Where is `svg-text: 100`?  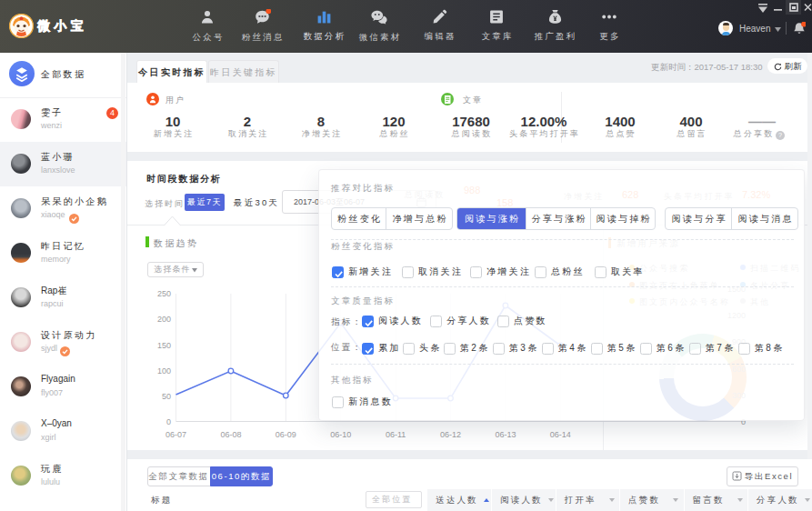 svg-text: 100 is located at coordinates (164, 371).